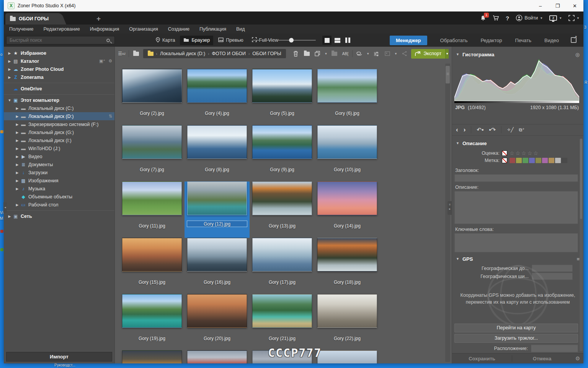  What do you see at coordinates (217, 97) in the screenshot?
I see `file-cell: Gory (4).jpg` at bounding box center [217, 97].